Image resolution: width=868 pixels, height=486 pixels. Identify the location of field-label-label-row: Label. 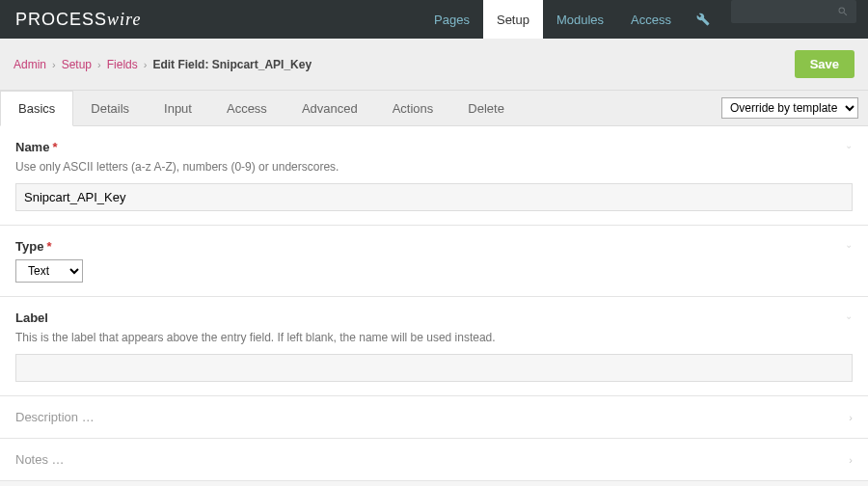
(434, 318).